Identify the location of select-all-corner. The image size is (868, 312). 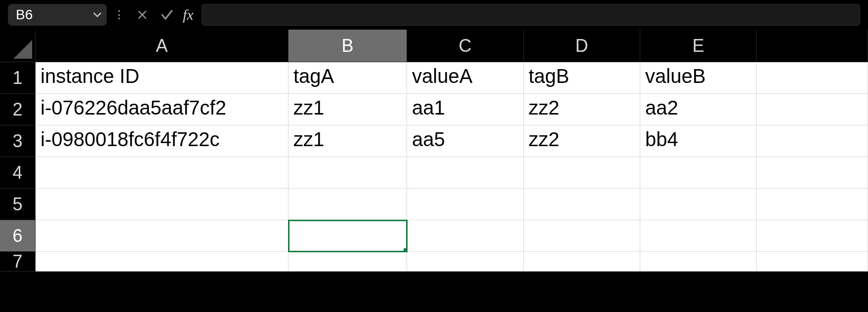
(18, 46).